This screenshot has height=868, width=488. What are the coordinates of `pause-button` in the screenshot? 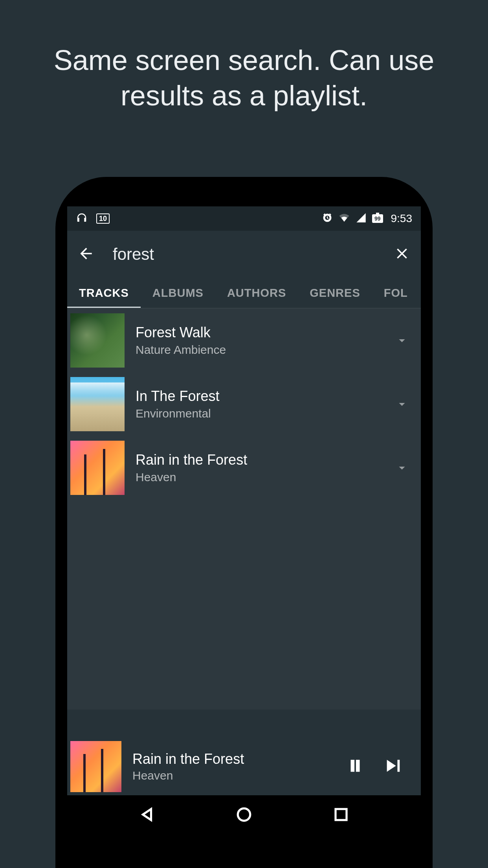 It's located at (355, 767).